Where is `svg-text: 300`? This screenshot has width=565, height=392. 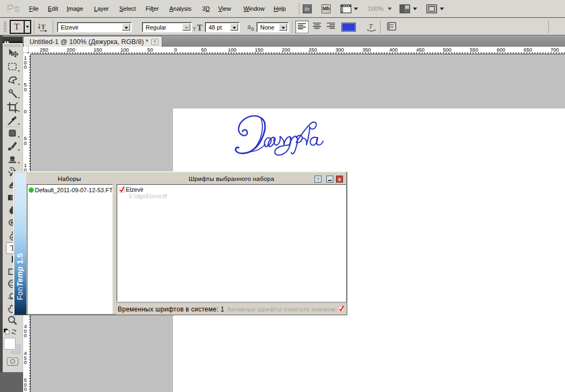
svg-text: 300 is located at coordinates (340, 49).